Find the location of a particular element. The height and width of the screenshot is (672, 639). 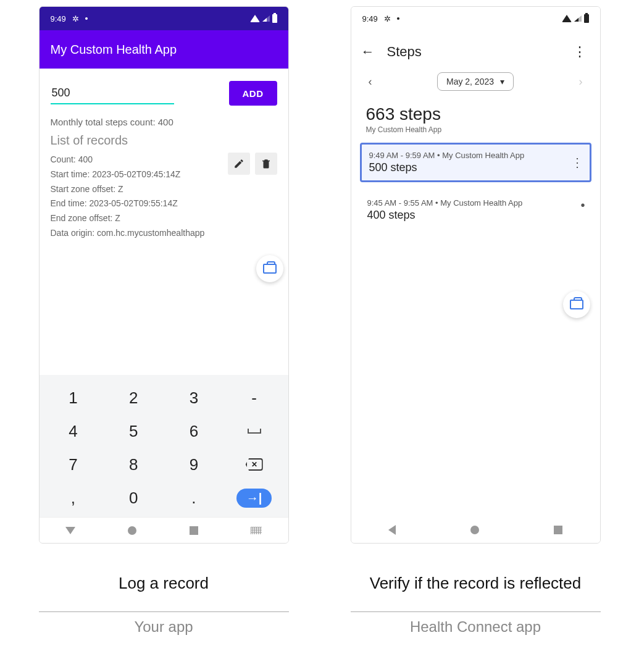

blank-area is located at coordinates (164, 324).